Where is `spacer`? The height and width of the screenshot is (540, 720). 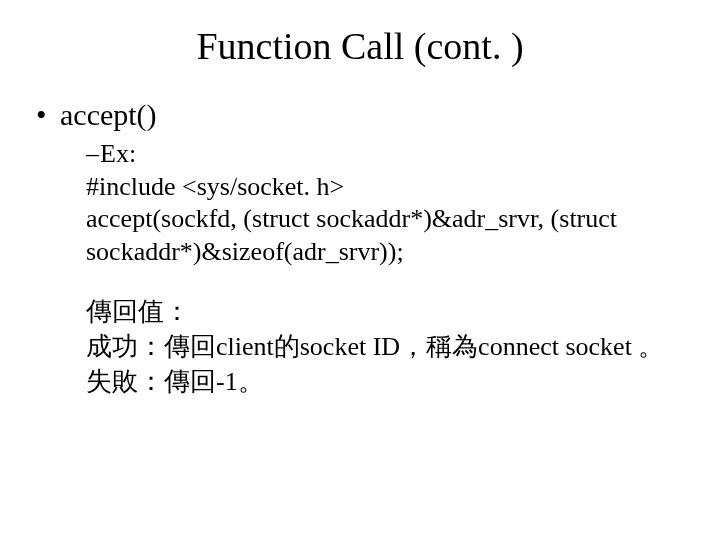
spacer is located at coordinates (360, 281).